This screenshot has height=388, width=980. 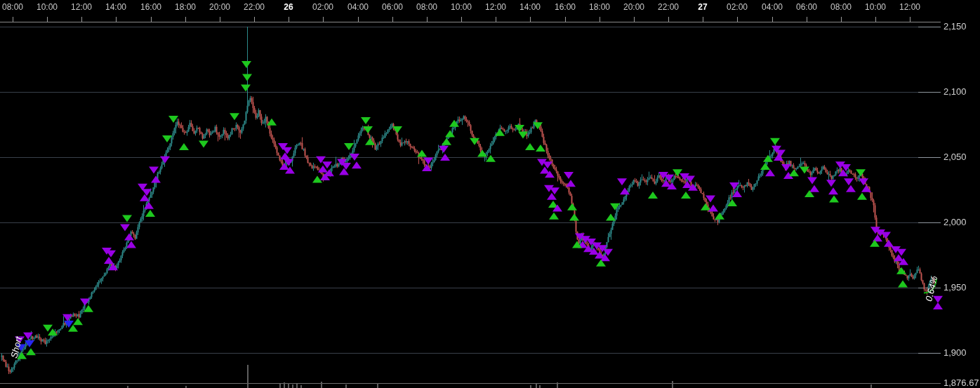 I want to click on time-axis: 08:0010:0012:0014:0016:0018:0020:0022:00…, so click(x=490, y=11).